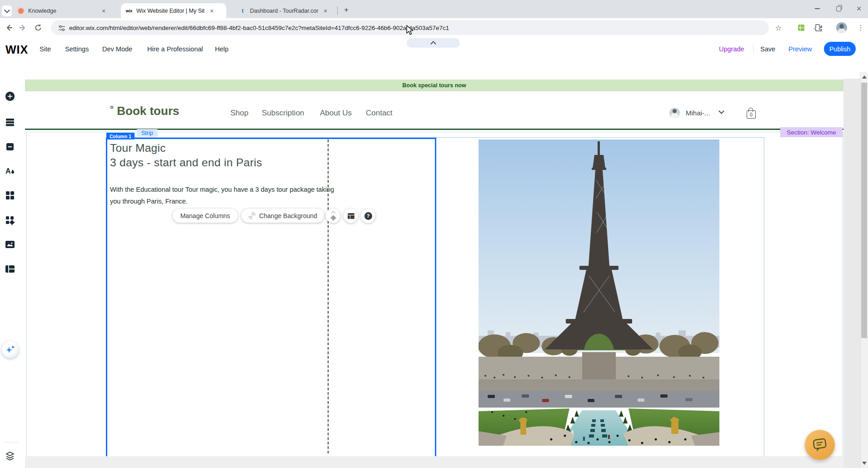 This screenshot has width=868, height=468. Describe the element at coordinates (838, 9) in the screenshot. I see `window-restore-button` at that location.